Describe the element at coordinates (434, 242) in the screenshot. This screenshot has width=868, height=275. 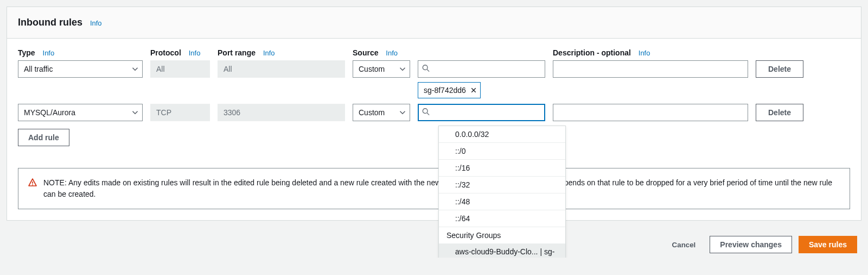
I see `footer-actions: Cancel Preview changes Save rules` at that location.